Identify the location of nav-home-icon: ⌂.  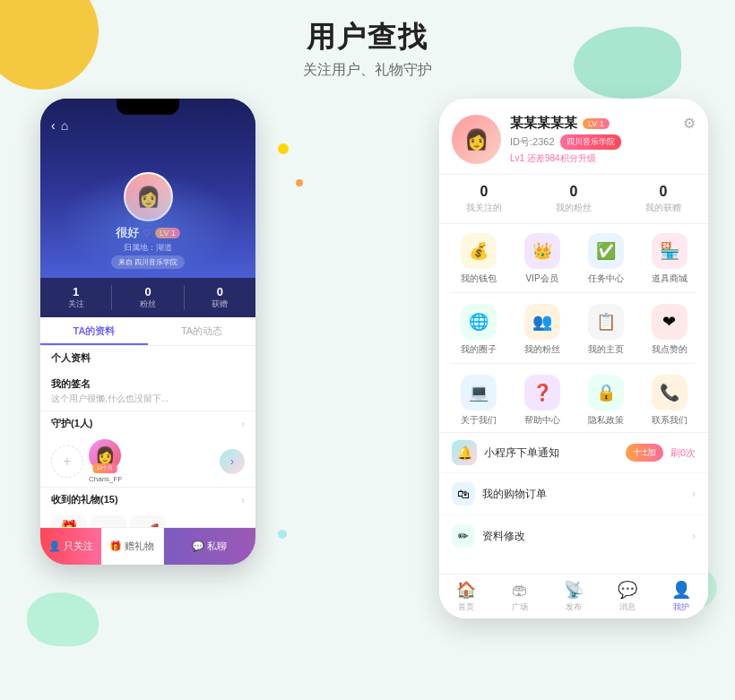
(65, 125).